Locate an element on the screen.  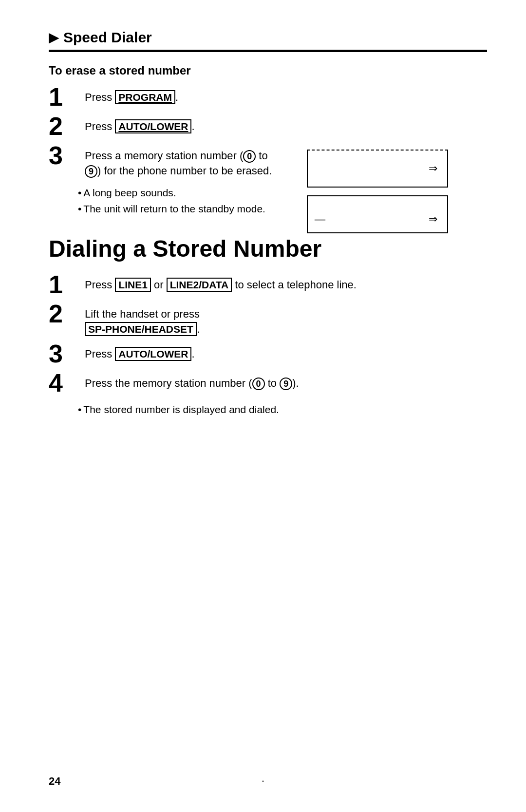
dialing-step-2: 2 Lift the handset or press SP-PHONE/HEA… is located at coordinates (268, 321).